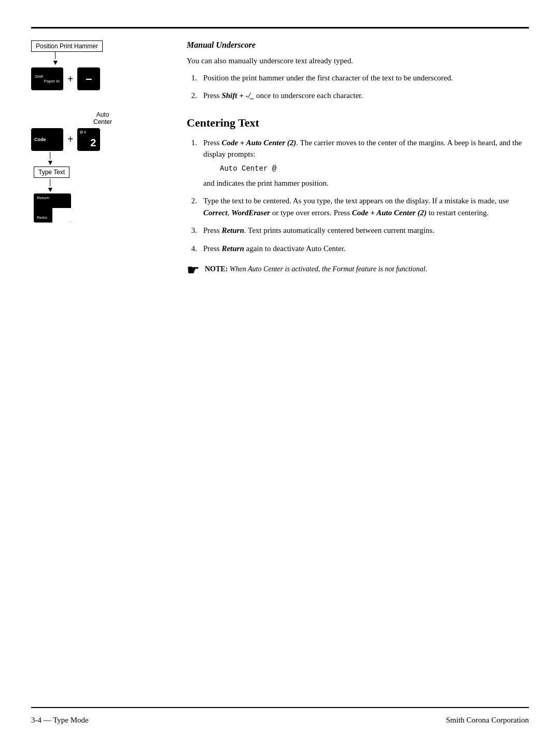  What do you see at coordinates (216, 269) in the screenshot?
I see `note-label: NOTE:` at bounding box center [216, 269].